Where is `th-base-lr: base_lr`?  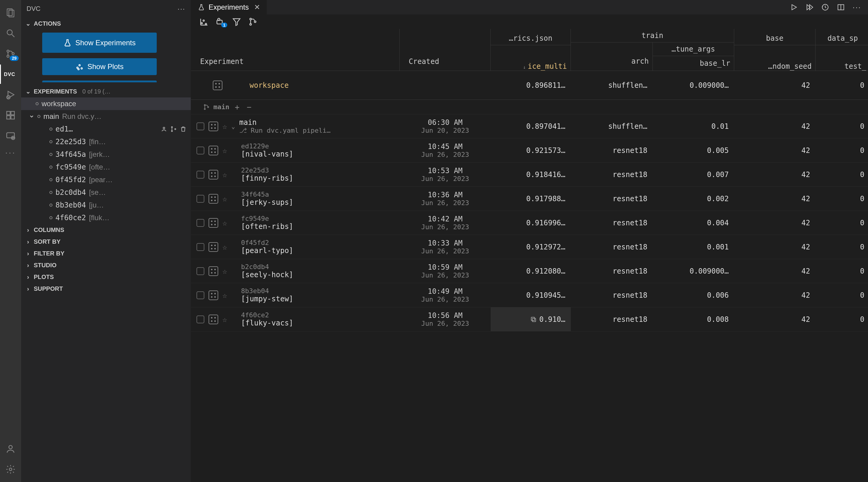
th-base-lr: base_lr is located at coordinates (693, 63).